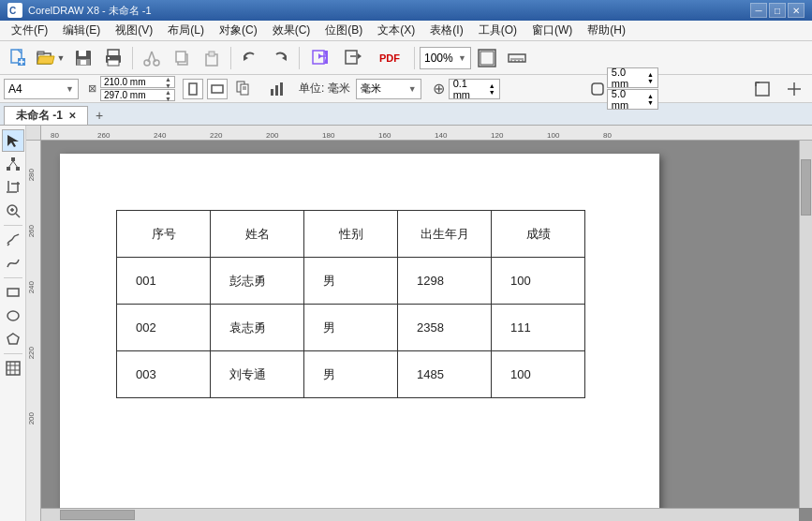 Image resolution: width=812 pixels, height=521 pixels. What do you see at coordinates (13, 240) in the screenshot?
I see `freehand-tool-button` at bounding box center [13, 240].